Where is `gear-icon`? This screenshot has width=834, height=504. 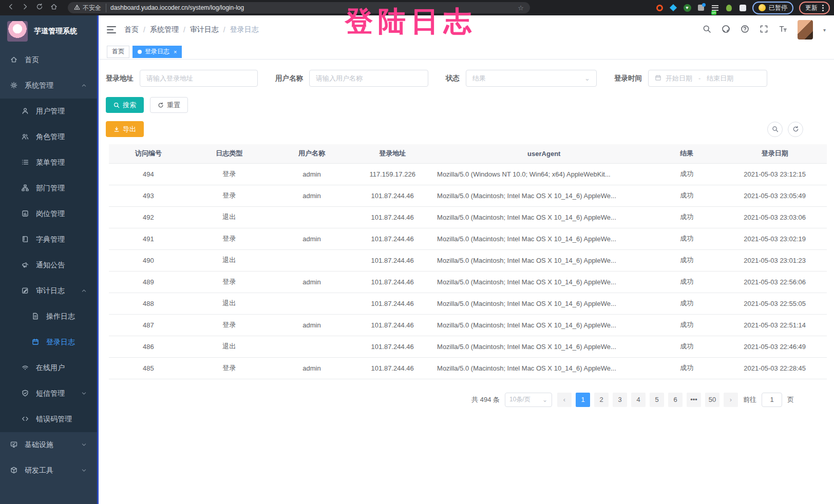
gear-icon is located at coordinates (14, 86).